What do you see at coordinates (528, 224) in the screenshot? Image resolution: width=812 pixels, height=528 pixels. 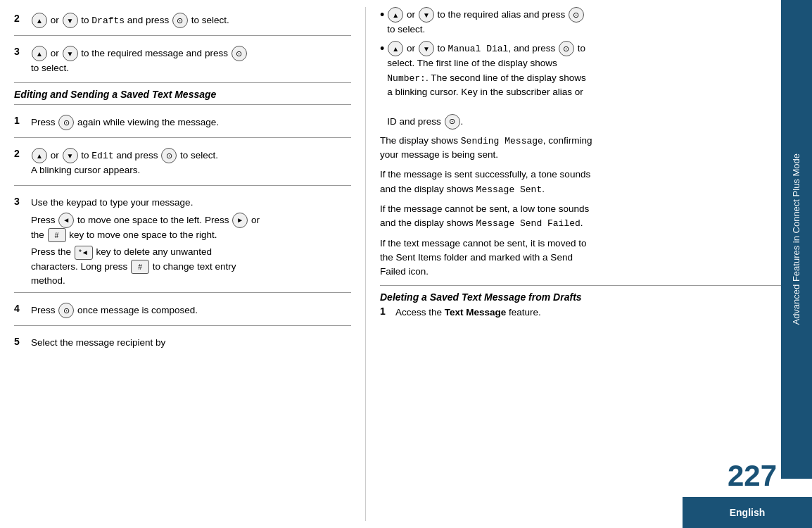 I see `message-send-failed-code: Message Send Failed` at bounding box center [528, 224].